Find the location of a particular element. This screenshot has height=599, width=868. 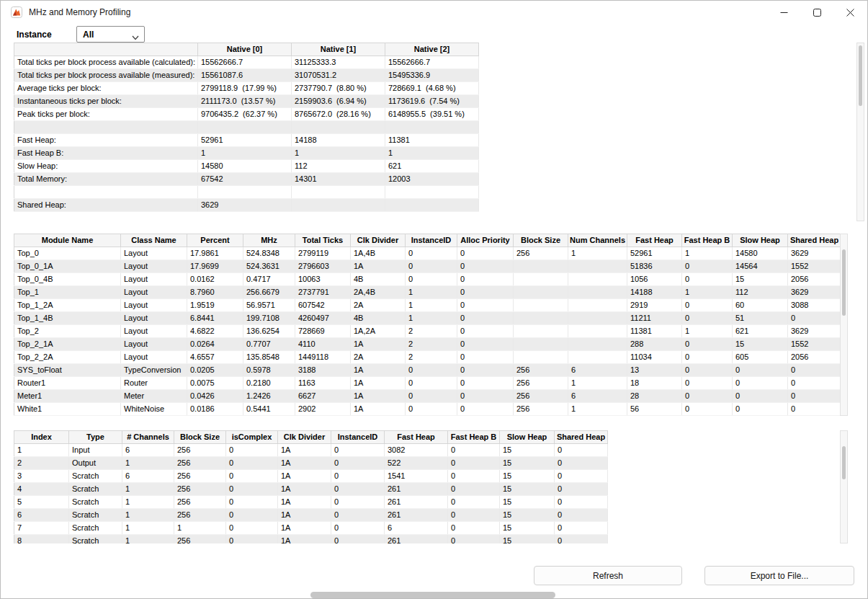

table-row: Instantaneous ticks per block:2111173.0 … is located at coordinates (246, 102).